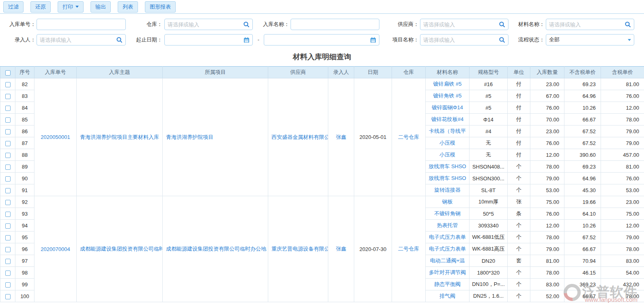 This screenshot has height=303, width=644. I want to click on subject-link: 青海洪湖养护院项目主要材料入库, so click(120, 137).